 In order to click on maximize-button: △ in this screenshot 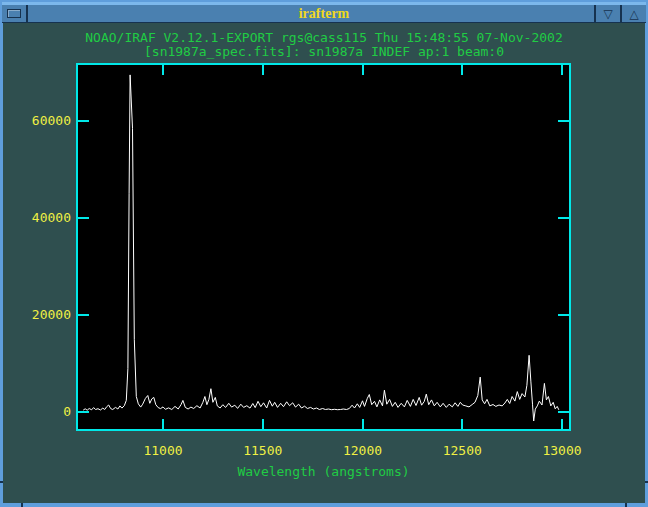, I will do `click(633, 14)`.